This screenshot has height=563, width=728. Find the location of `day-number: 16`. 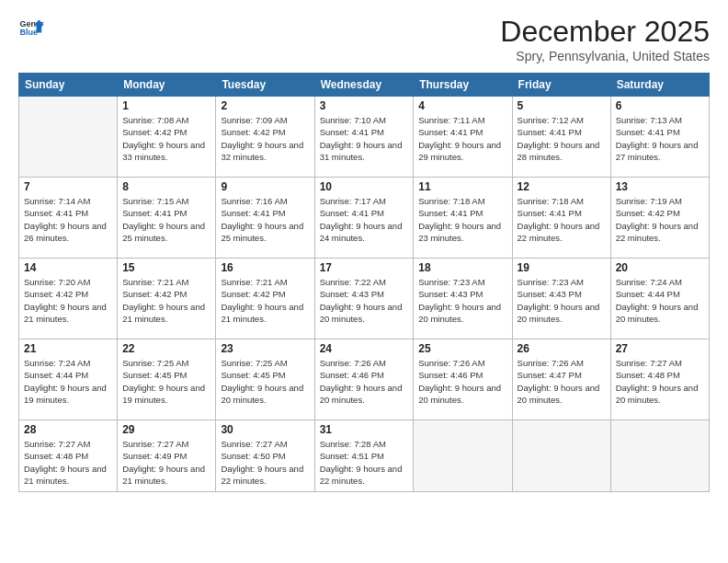

day-number: 16 is located at coordinates (265, 268).